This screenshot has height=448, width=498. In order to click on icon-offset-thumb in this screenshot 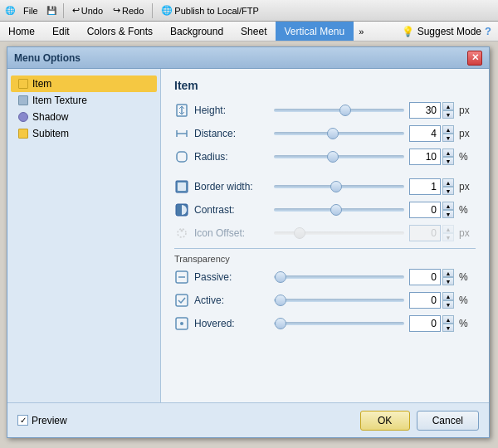, I will do `click(300, 233)`.